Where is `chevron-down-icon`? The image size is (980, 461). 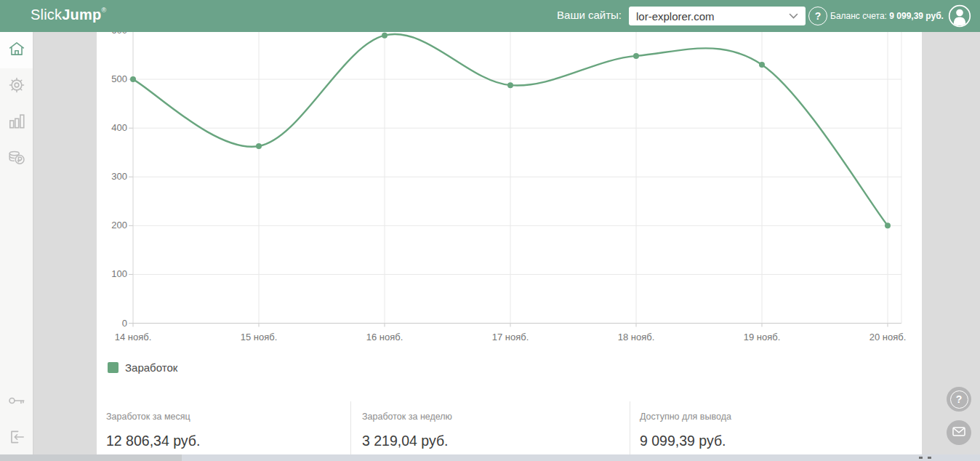 chevron-down-icon is located at coordinates (794, 16).